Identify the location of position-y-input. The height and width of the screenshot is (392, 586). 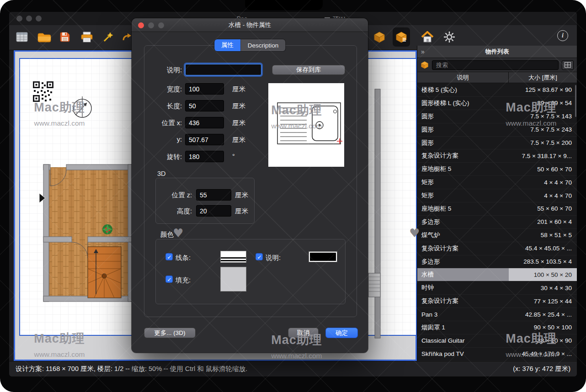
(205, 140).